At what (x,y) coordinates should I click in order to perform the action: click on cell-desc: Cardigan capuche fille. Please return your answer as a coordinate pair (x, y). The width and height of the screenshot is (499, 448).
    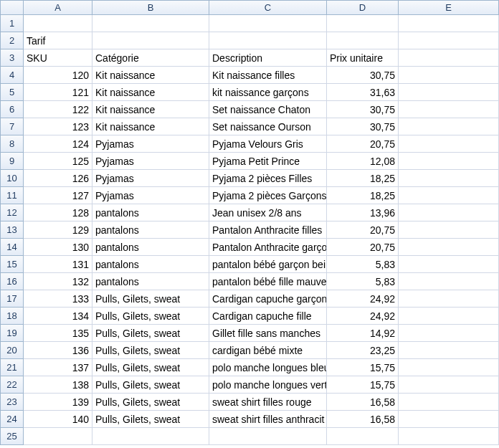
    Looking at the image, I should click on (268, 316).